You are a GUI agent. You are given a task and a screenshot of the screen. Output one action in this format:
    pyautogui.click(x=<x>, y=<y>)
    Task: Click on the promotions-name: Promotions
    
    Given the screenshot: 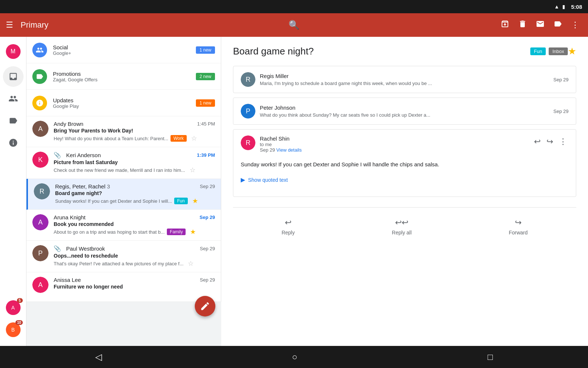 What is the action you would take?
    pyautogui.click(x=124, y=74)
    